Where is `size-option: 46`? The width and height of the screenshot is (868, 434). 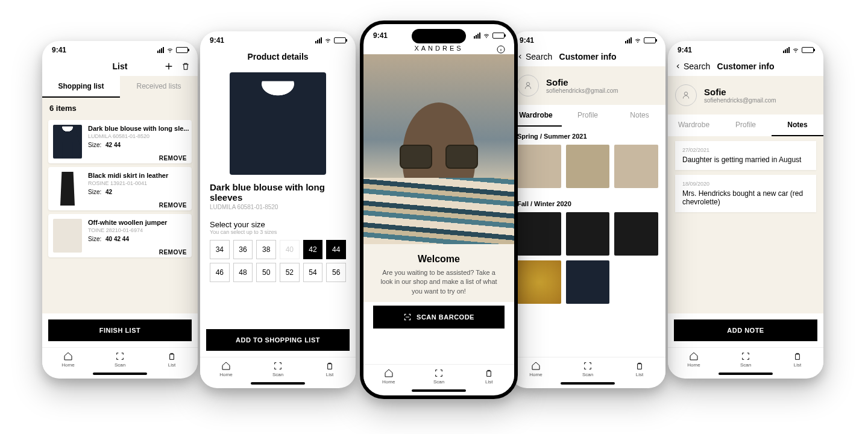
size-option: 46 is located at coordinates (219, 272).